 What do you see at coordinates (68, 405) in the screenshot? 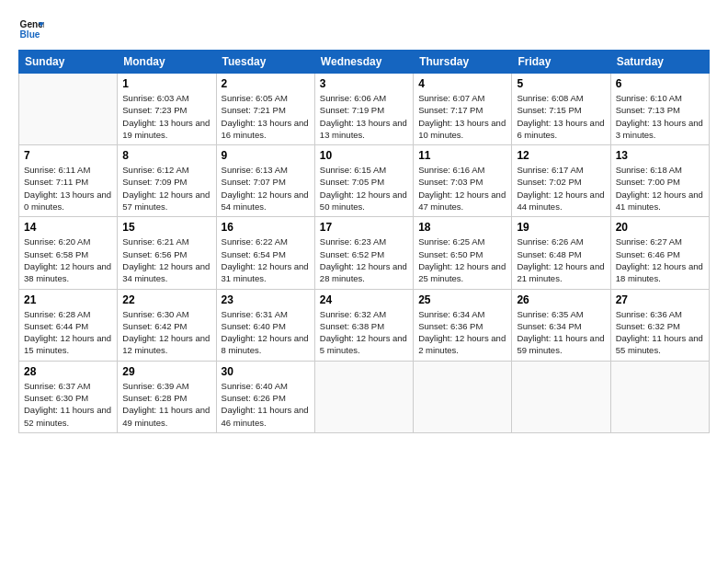
I see `day-info: Sunrise: 6:37 AMSunset: 6:30 PMDaylight:…` at bounding box center [68, 405].